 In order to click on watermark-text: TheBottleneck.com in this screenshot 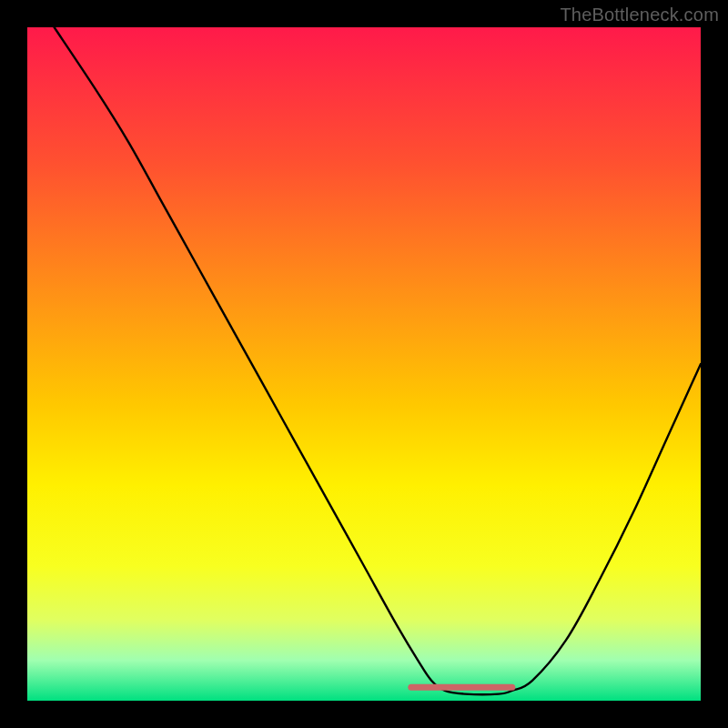, I will do `click(639, 15)`.